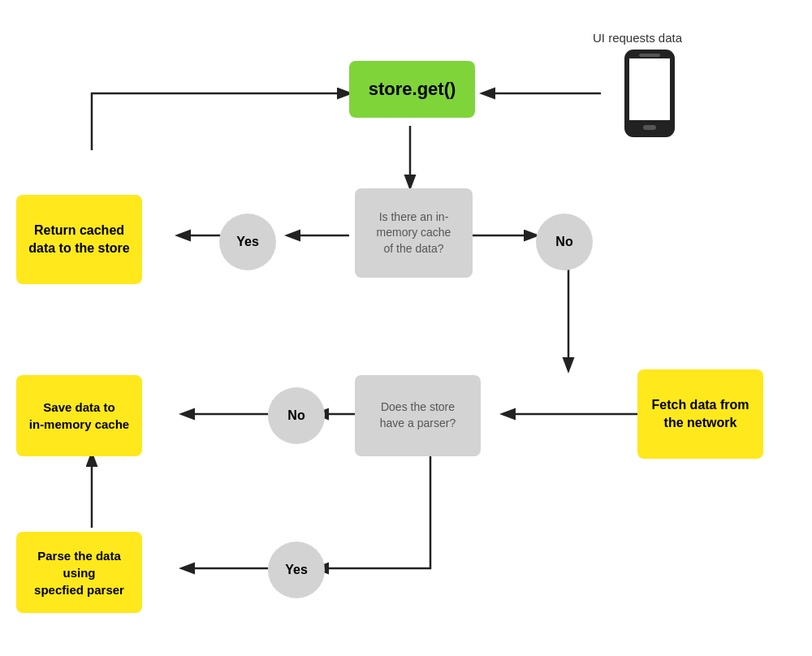 The width and height of the screenshot is (812, 656). I want to click on yes1-node: Yes, so click(248, 242).